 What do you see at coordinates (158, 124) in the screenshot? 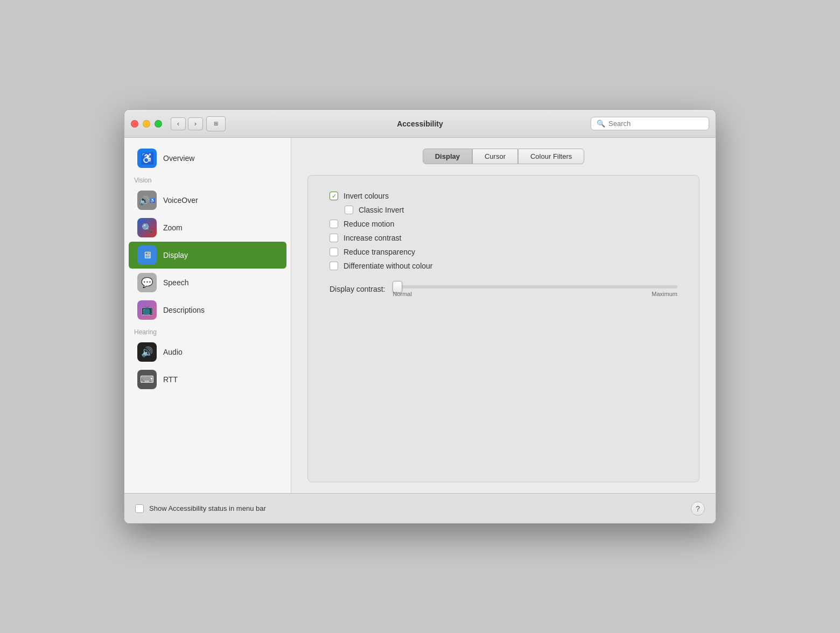
I see `maximize-button` at bounding box center [158, 124].